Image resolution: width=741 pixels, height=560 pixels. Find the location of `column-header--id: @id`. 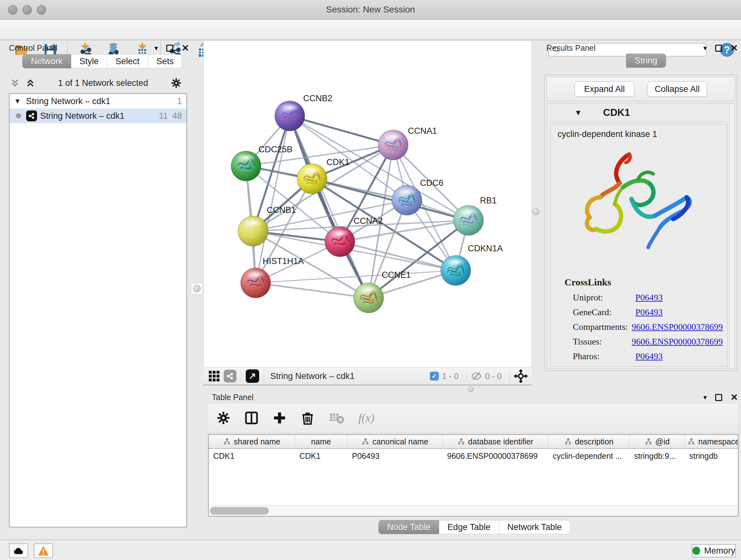

column-header--id: @id is located at coordinates (657, 442).